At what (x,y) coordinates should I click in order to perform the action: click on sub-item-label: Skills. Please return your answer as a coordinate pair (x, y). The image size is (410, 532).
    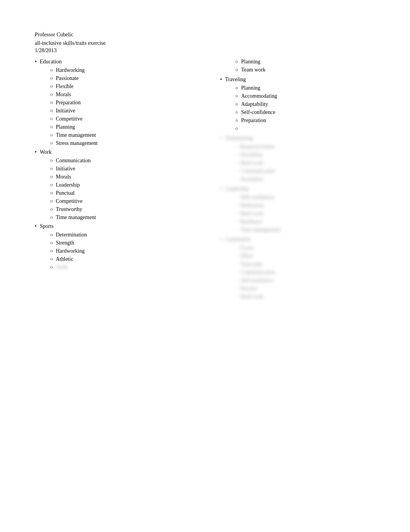
    Looking at the image, I should click on (62, 267).